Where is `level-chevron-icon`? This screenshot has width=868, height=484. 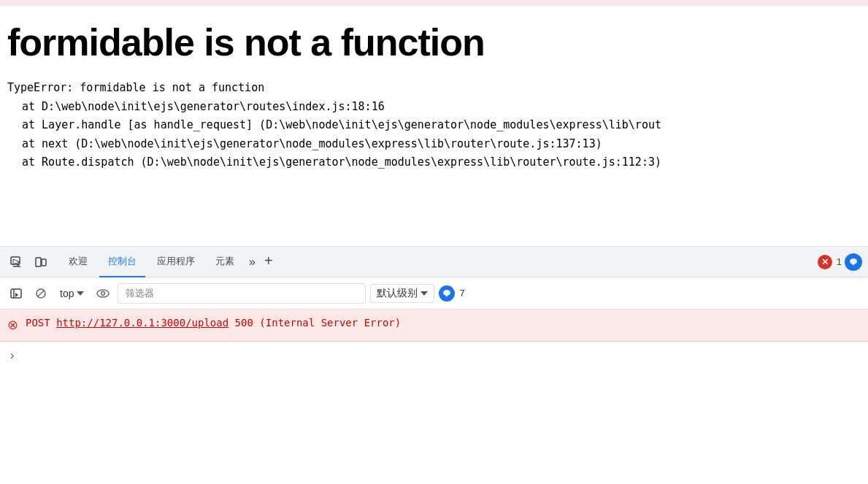 level-chevron-icon is located at coordinates (424, 293).